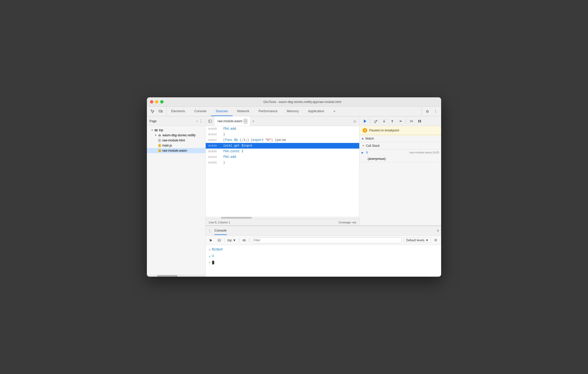 The image size is (588, 374). Describe the element at coordinates (197, 121) in the screenshot. I see `sidebar-more-btn: »` at that location.